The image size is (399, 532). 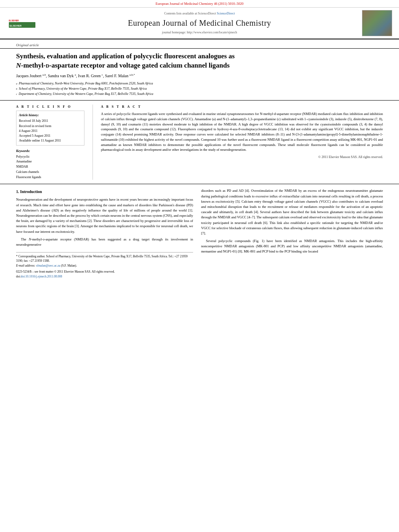 I want to click on email-link: sfmalan@uwc.ac.za, so click(x=48, y=265).